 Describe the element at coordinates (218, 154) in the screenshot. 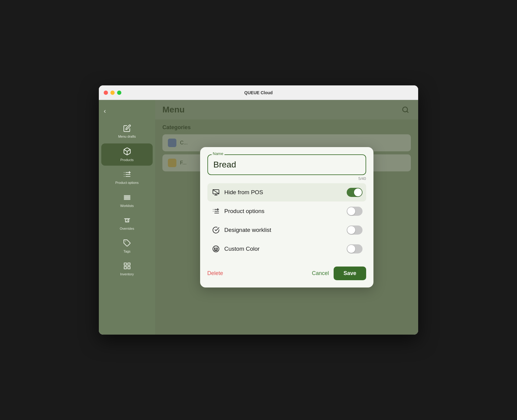

I see `name-label: Name` at that location.